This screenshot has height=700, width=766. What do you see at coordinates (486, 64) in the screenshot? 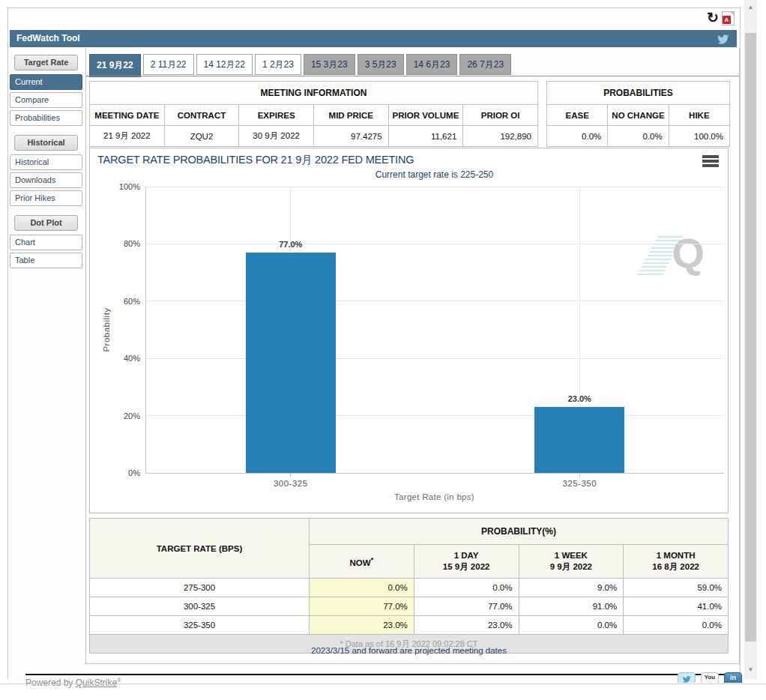
I see `tab-meeting-8: 26 7月23` at bounding box center [486, 64].